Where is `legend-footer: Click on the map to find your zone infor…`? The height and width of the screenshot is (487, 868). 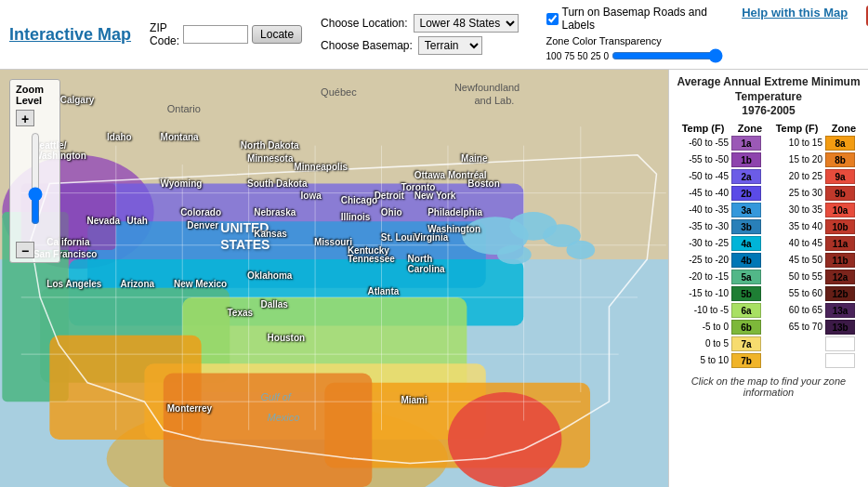 legend-footer: Click on the map to find your zone infor… is located at coordinates (769, 387).